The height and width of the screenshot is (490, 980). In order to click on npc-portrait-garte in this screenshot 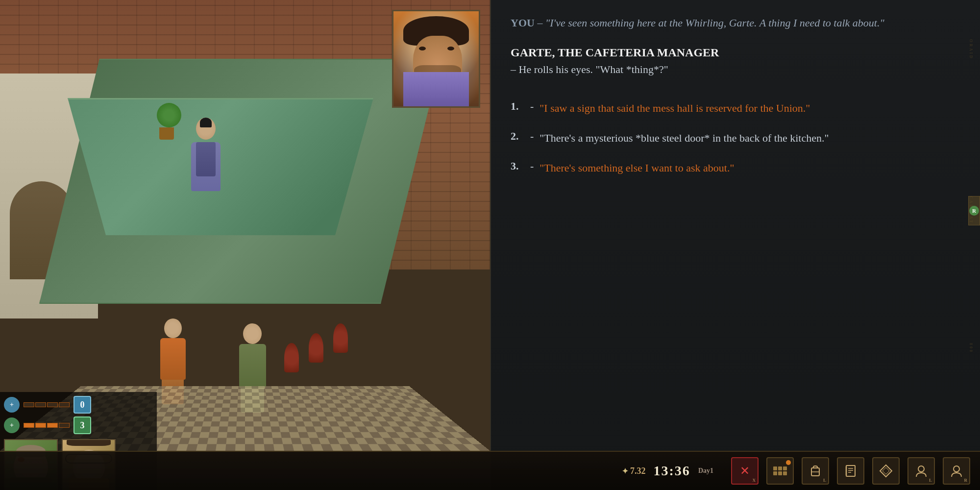, I will do `click(436, 59)`.